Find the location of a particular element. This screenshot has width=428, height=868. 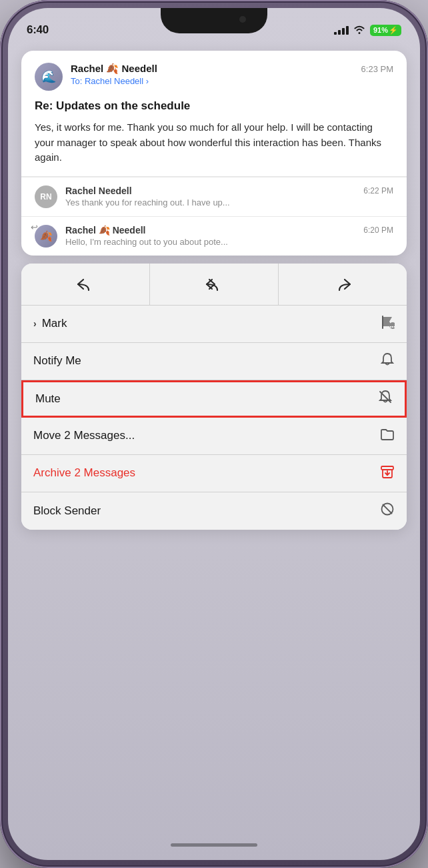

action-icons-row is located at coordinates (214, 284).